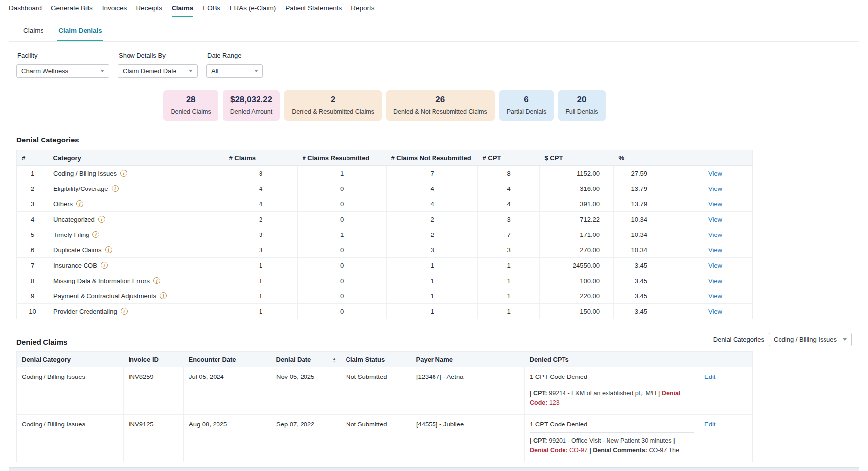  Describe the element at coordinates (33, 265) in the screenshot. I see `cell-row-number: 7` at that location.